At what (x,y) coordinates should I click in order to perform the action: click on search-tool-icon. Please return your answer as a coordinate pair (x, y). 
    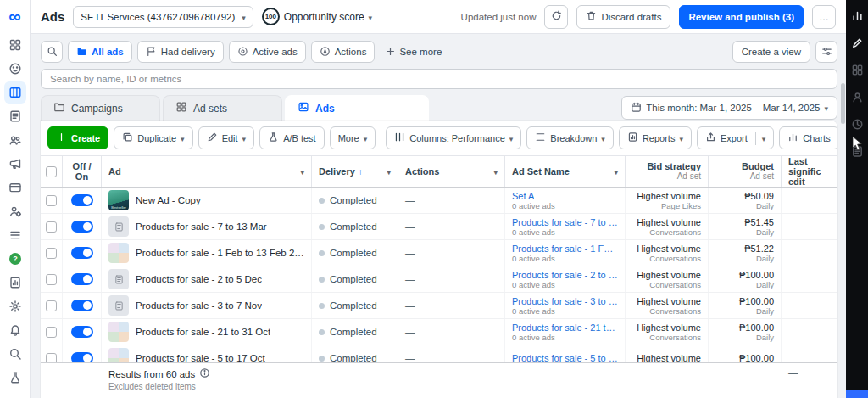
    Looking at the image, I should click on (15, 354).